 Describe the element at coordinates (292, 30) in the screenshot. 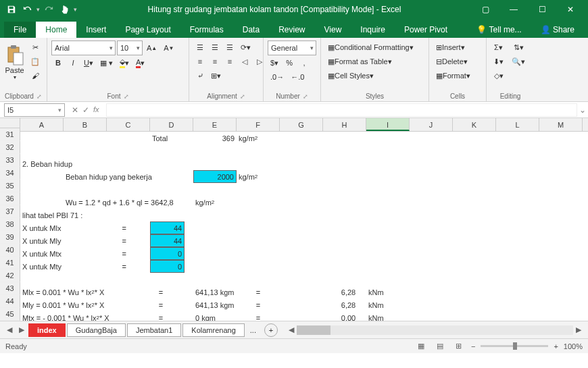

I see `tab-review: Review` at that location.